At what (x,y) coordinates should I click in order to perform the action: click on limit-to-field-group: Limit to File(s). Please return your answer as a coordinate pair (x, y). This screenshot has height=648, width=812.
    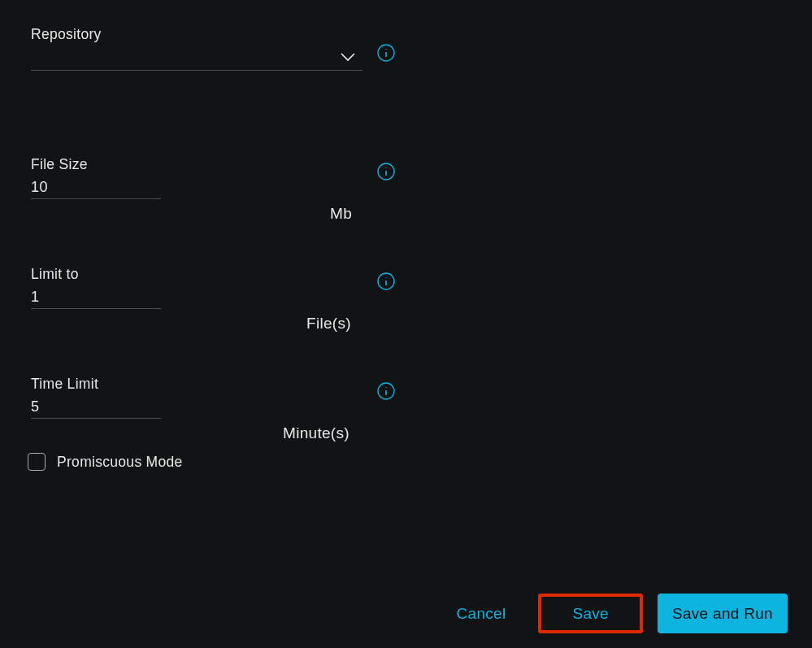
    Looking at the image, I should click on (406, 288).